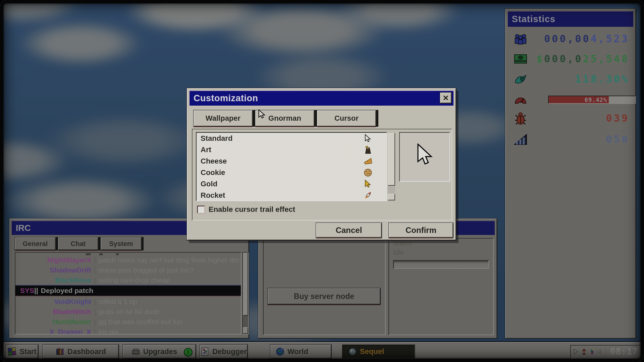 Image resolution: width=644 pixels, height=362 pixels. What do you see at coordinates (368, 150) in the screenshot?
I see `art-cursor-icon` at bounding box center [368, 150].